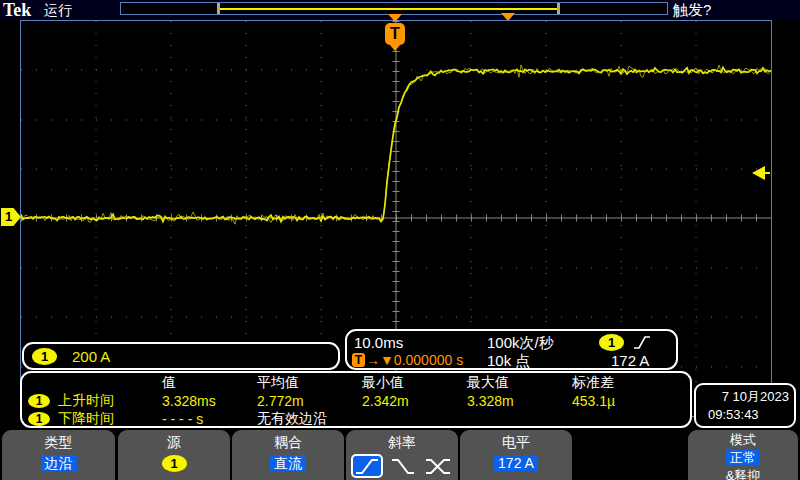 This screenshot has height=480, width=800. I want to click on slope-falling-icon, so click(403, 466).